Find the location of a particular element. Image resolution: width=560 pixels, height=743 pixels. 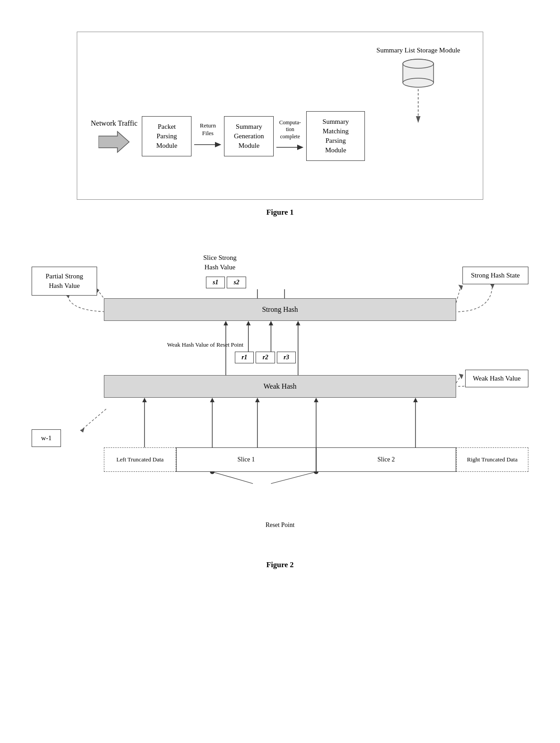

slice-strong-hash-label: Slice Strong Hash Value is located at coordinates (220, 263).